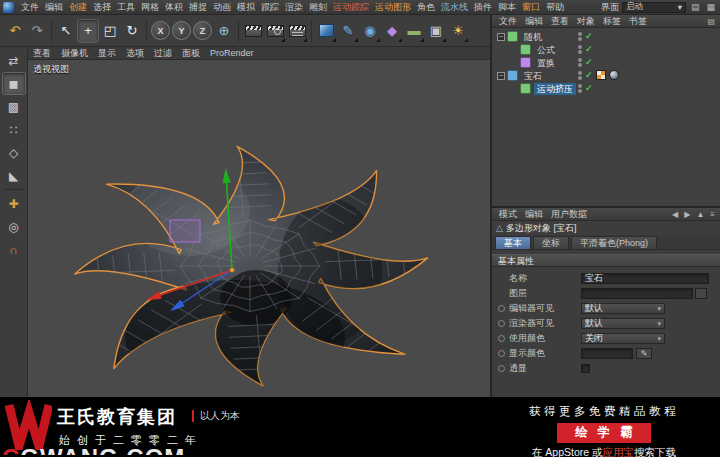 Image resolution: width=720 pixels, height=457 pixels. Describe the element at coordinates (198, 7) in the screenshot. I see `menu-item-捕捉: 捕捉` at that location.